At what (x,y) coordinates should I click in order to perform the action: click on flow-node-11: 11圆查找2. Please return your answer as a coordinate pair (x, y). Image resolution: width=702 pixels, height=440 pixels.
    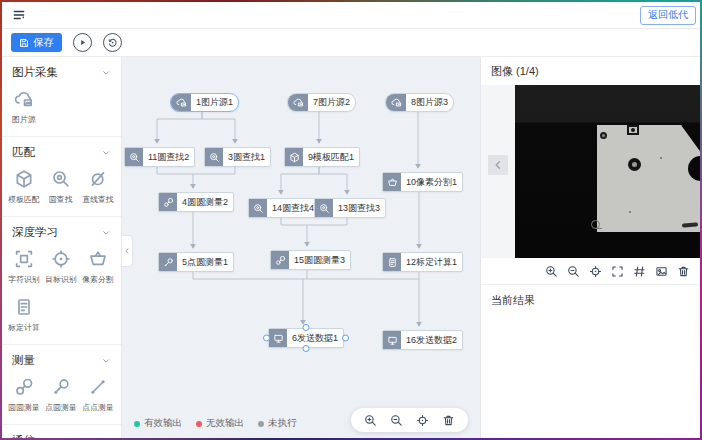
    Looking at the image, I should click on (160, 157).